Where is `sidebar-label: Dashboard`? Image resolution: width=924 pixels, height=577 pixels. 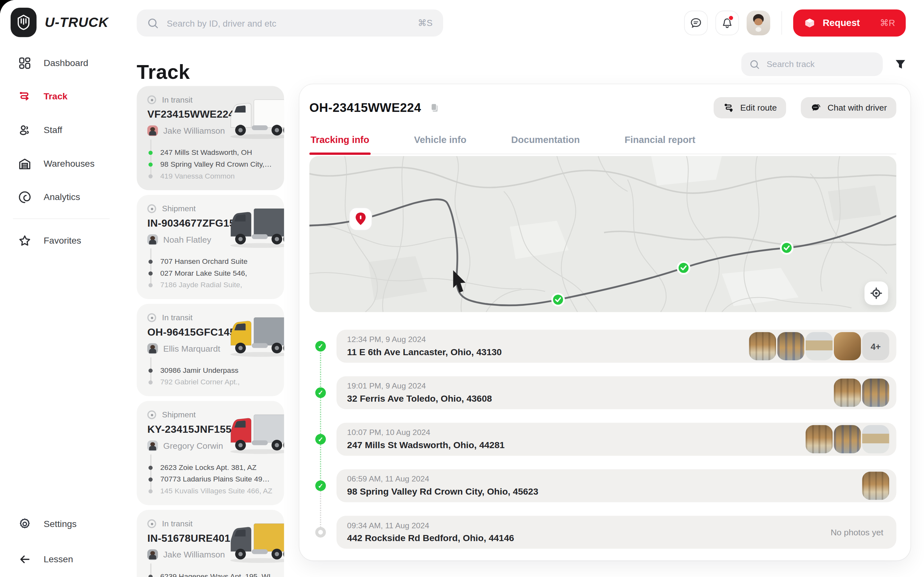
sidebar-label: Dashboard is located at coordinates (66, 63).